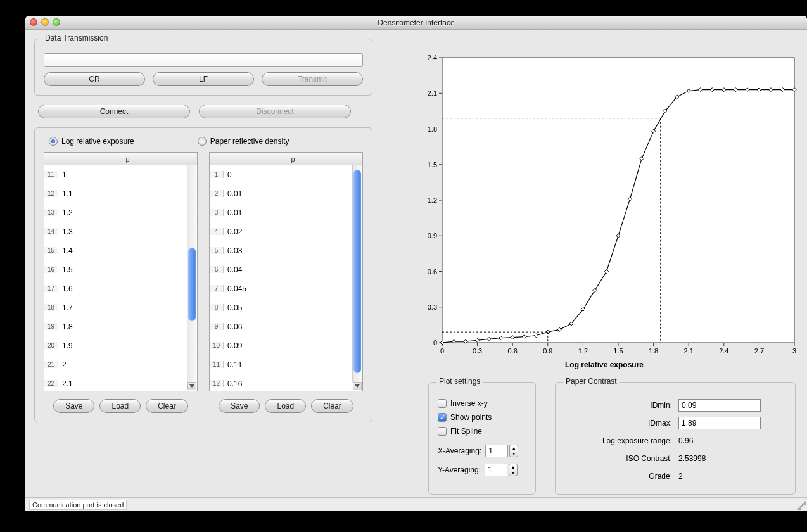  I want to click on grade-value: 2, so click(680, 476).